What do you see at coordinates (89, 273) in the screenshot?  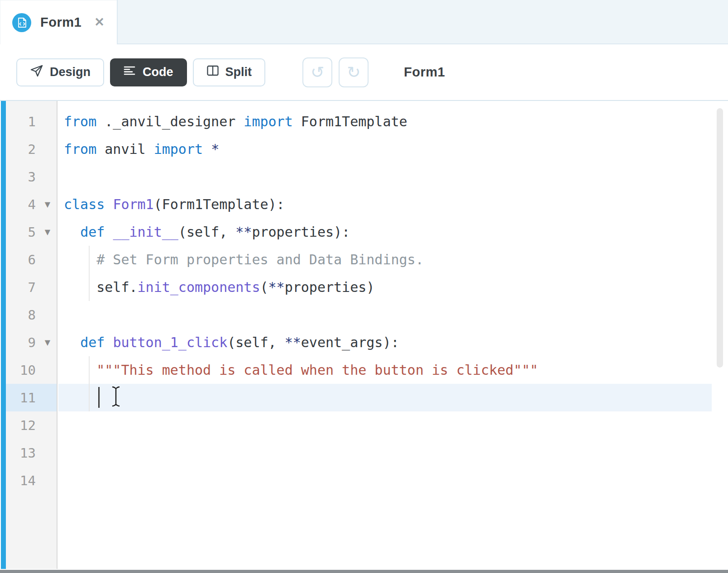 I see `indent-guide` at bounding box center [89, 273].